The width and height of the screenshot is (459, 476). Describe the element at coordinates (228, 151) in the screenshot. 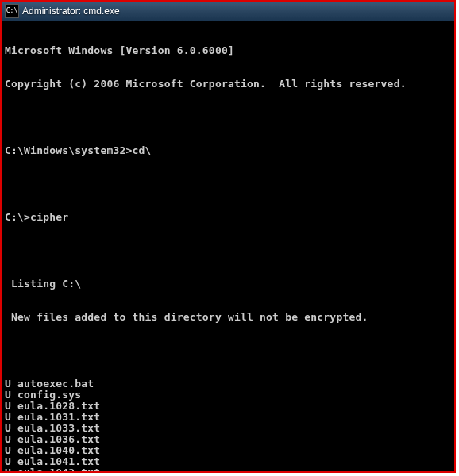

I see `prompt-line-1: C:\Windows\system32>cd\` at that location.